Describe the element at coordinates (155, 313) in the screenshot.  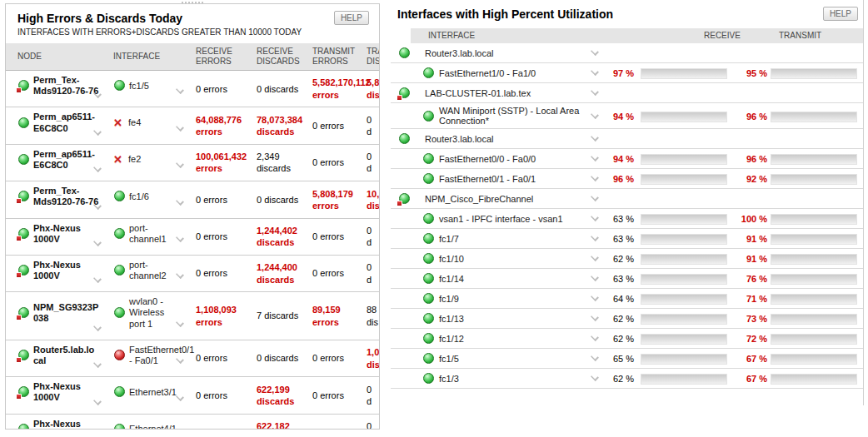
I see `interface-link: wvlan0 - Wireless port 1` at that location.